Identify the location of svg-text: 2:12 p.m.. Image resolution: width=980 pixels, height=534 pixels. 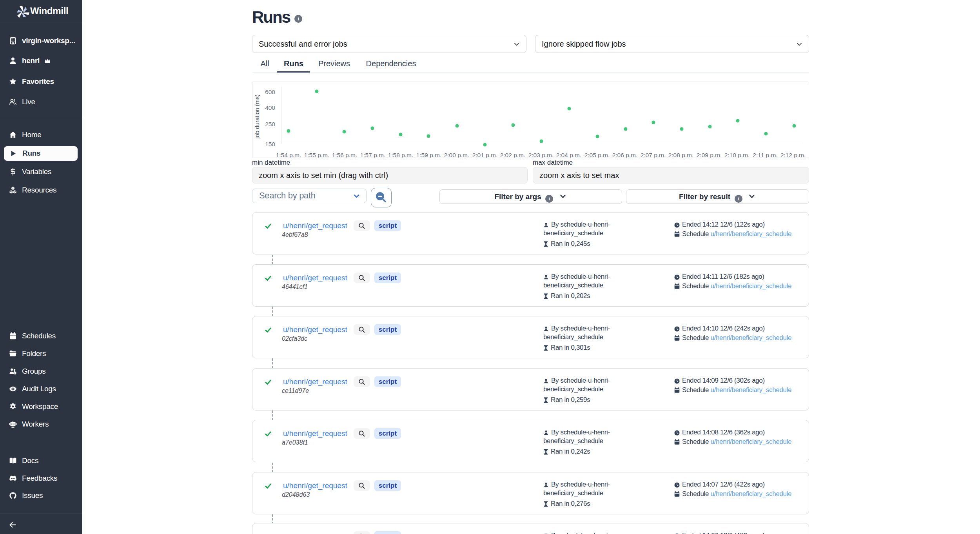
(793, 154).